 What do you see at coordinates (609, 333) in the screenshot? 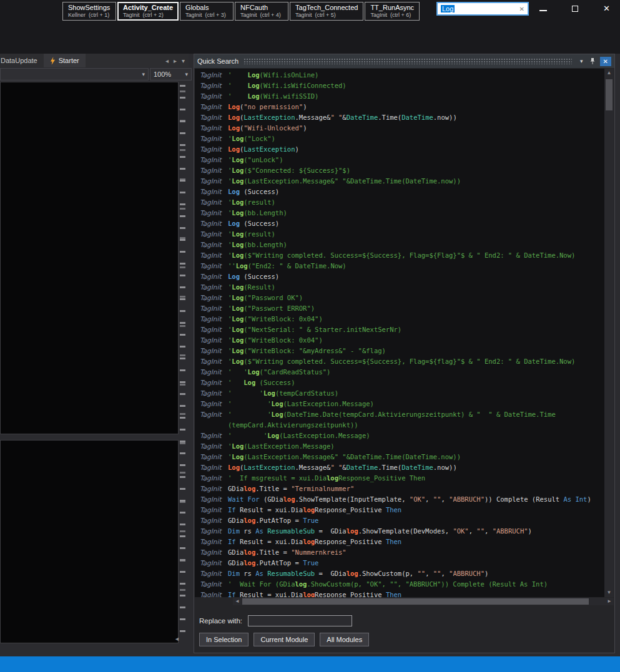
I see `results-vertical-scrollbar: ▲ ▼` at bounding box center [609, 333].